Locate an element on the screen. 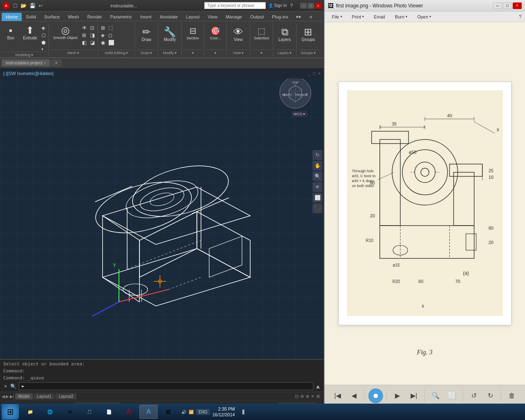  pv-delete-button: 🗑 is located at coordinates (512, 396).